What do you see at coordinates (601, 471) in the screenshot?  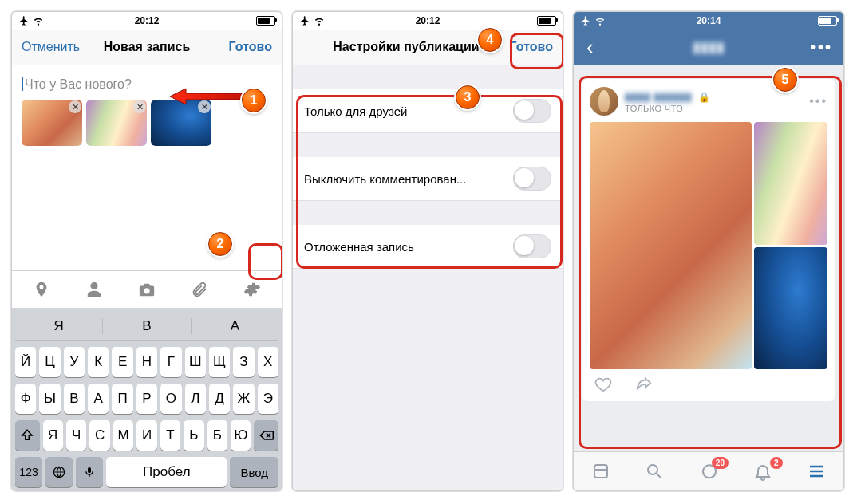 I see `tab-news` at bounding box center [601, 471].